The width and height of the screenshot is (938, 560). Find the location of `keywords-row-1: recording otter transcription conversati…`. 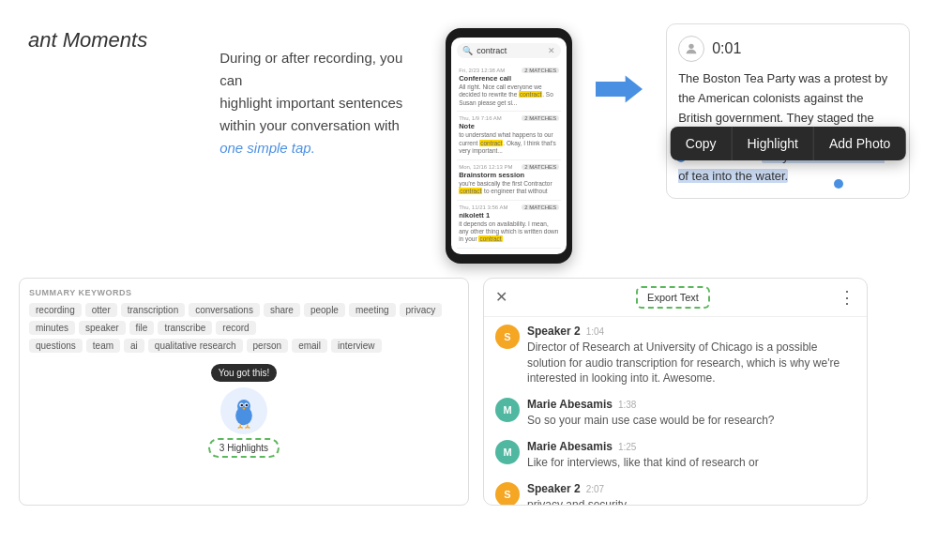

keywords-row-1: recording otter transcription conversati… is located at coordinates (244, 319).